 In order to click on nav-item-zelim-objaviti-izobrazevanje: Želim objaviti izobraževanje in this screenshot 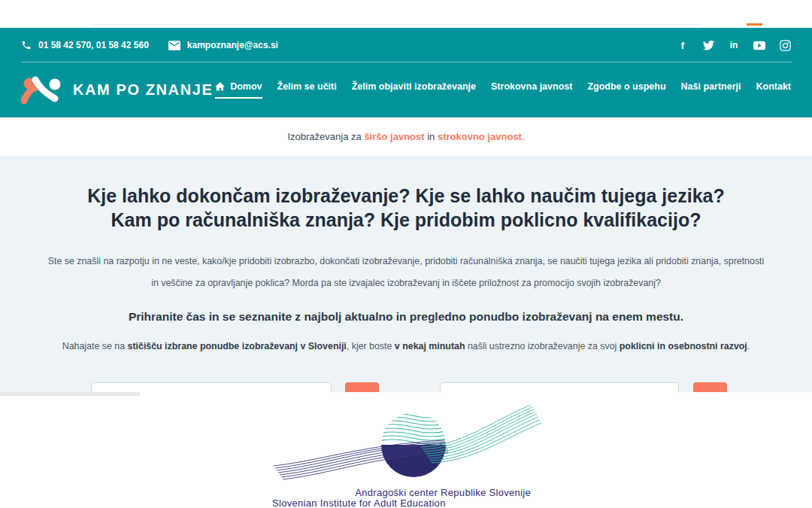, I will do `click(414, 90)`.